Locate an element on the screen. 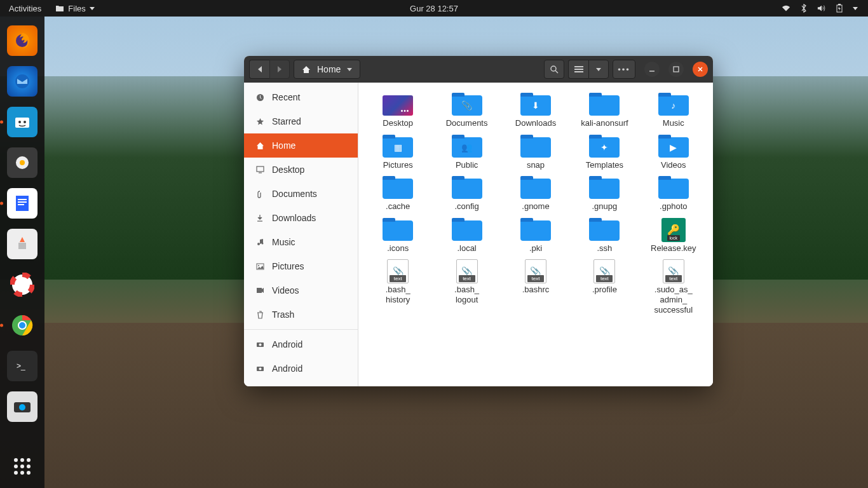  file-label: Release.key is located at coordinates (674, 248).